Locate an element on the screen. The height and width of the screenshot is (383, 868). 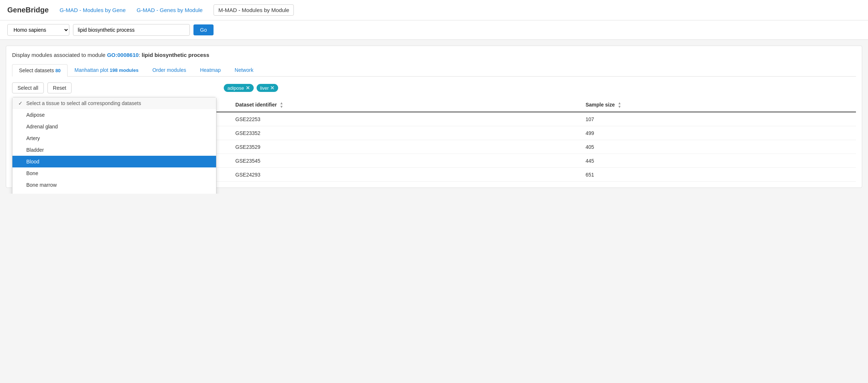
dropdown-item-bone: Bone is located at coordinates (114, 173).